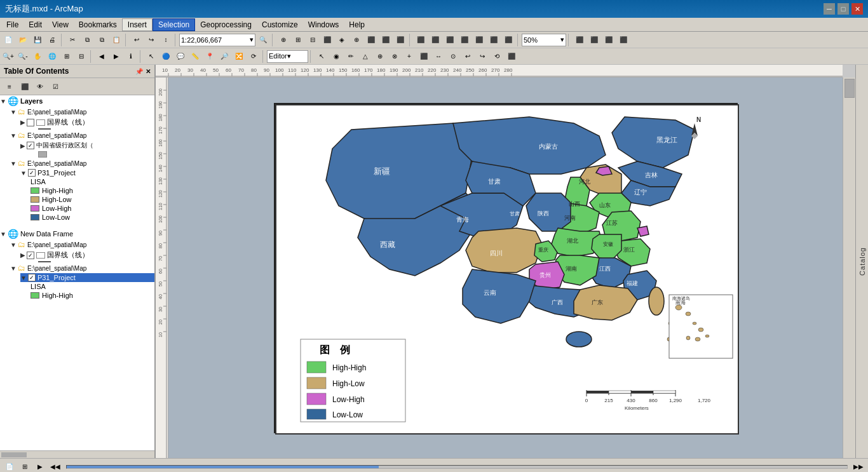 This screenshot has width=868, height=472. I want to click on layer3-checkbox, so click(32, 173).